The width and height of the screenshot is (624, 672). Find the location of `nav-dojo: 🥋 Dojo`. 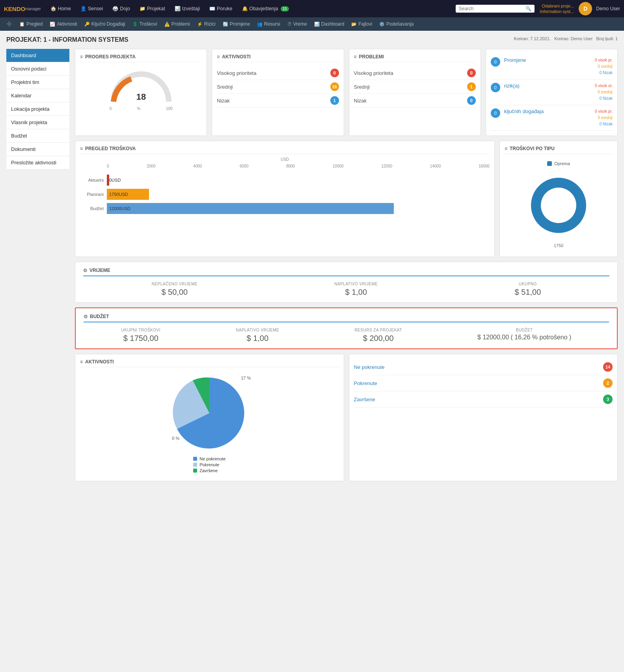

nav-dojo: 🥋 Dojo is located at coordinates (121, 9).